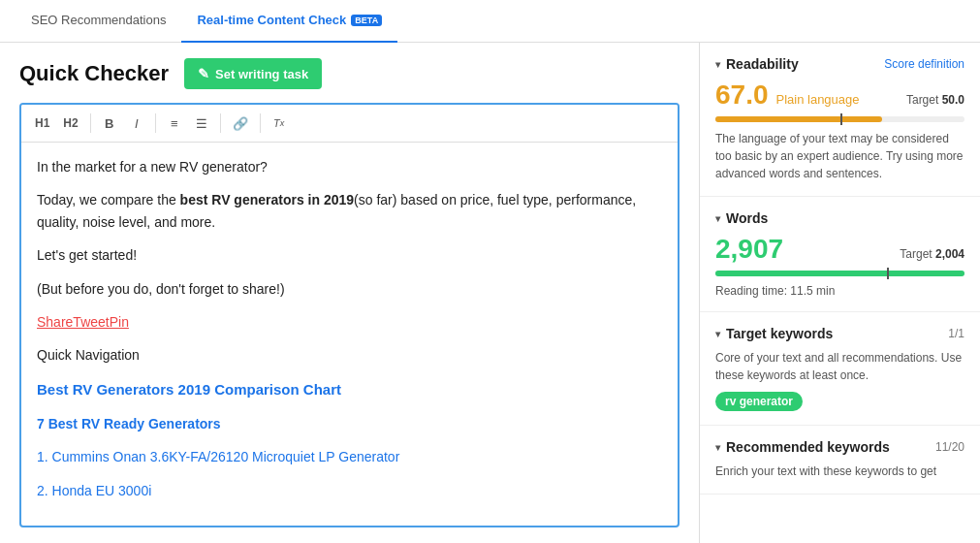  What do you see at coordinates (839, 249) in the screenshot?
I see `words-score-row: 2,907 Target 2,004` at bounding box center [839, 249].